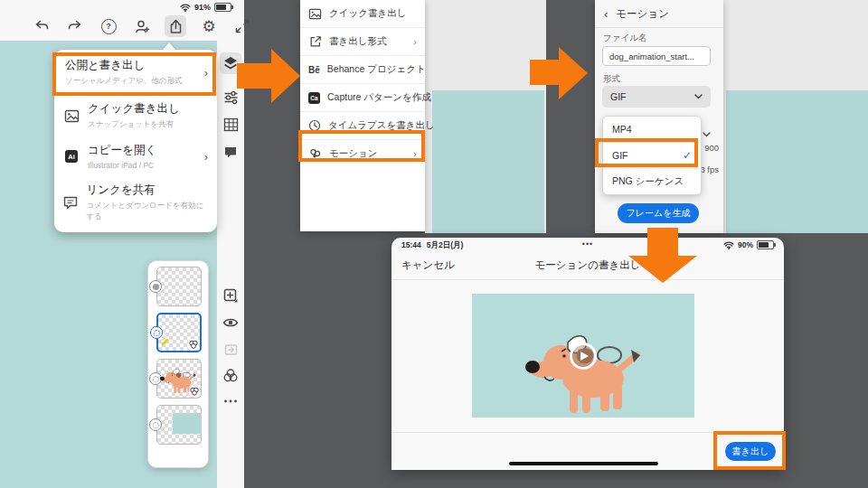 This screenshot has height=488, width=868. What do you see at coordinates (179, 333) in the screenshot?
I see `layer-thumbnail-2-selected` at bounding box center [179, 333].